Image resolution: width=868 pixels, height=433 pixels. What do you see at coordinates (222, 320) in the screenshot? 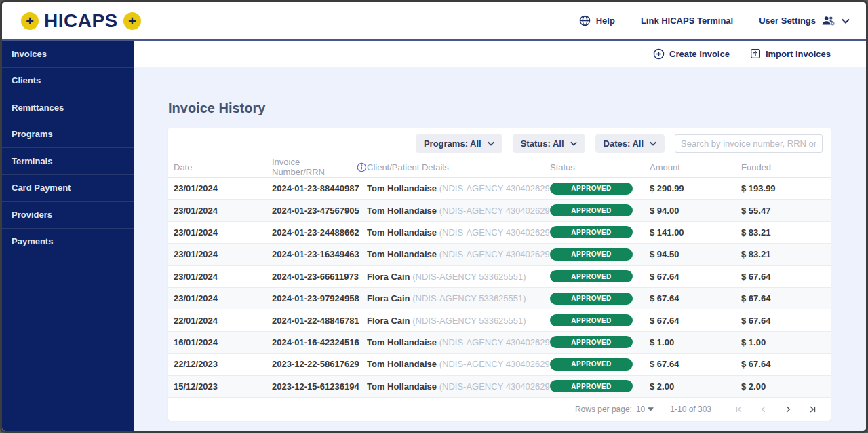
I see `cell-date: 22/01/2024` at bounding box center [222, 320].